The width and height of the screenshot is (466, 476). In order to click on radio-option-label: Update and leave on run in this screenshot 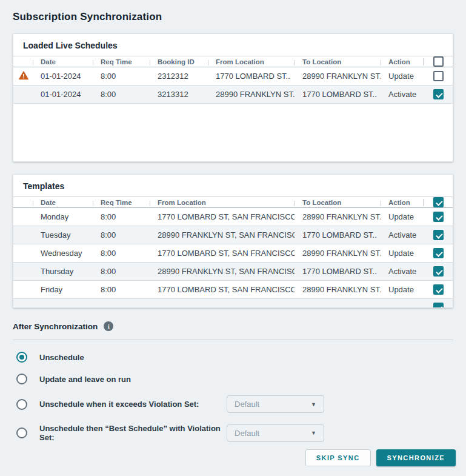, I will do `click(133, 380)`.